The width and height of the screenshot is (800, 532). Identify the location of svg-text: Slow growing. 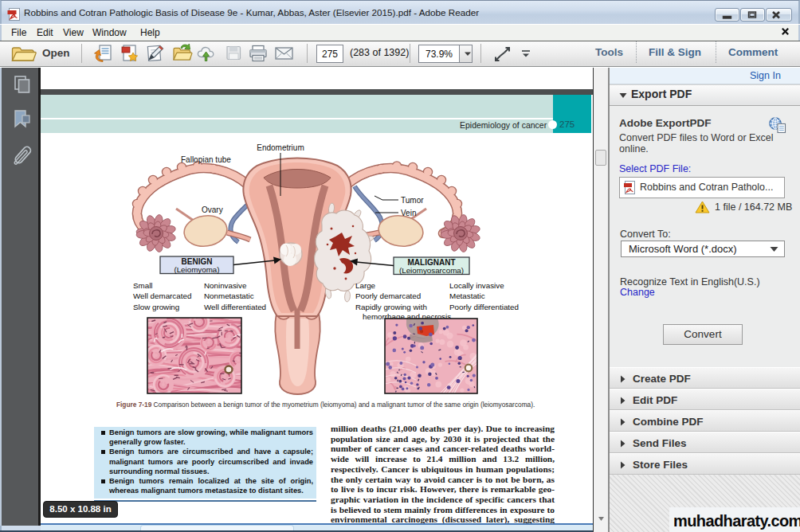
(156, 307).